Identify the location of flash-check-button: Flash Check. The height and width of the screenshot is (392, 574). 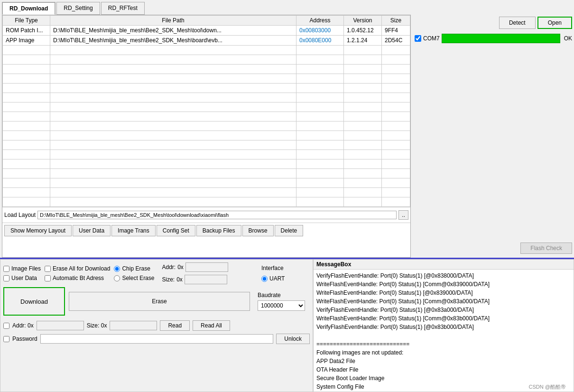
(546, 248).